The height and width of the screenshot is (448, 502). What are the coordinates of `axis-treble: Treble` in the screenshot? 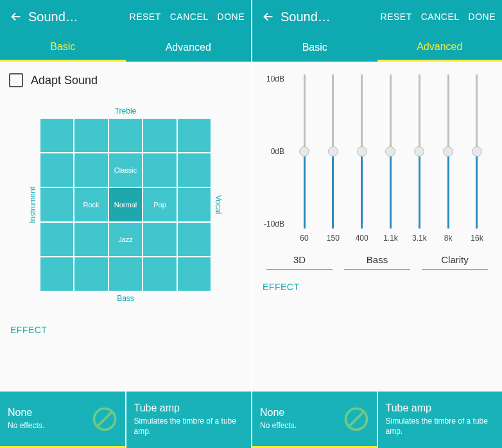 It's located at (126, 111).